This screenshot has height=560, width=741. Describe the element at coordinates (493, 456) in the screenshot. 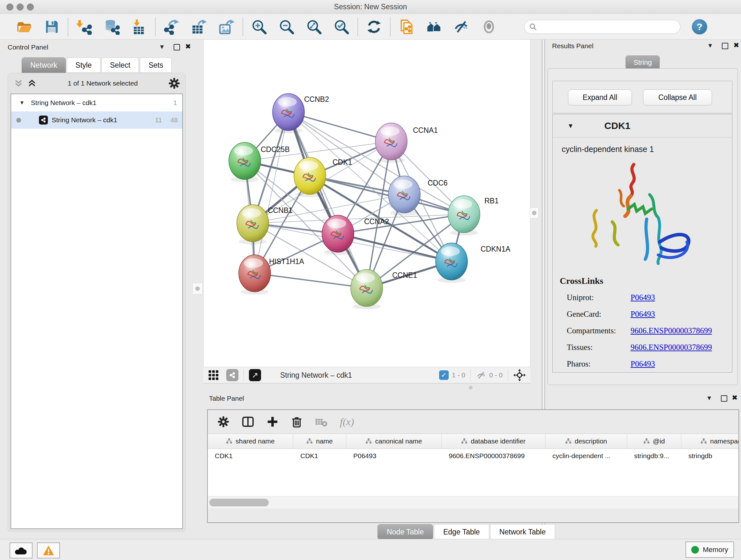

I see `cell: 9606.ENSP00000378699` at that location.